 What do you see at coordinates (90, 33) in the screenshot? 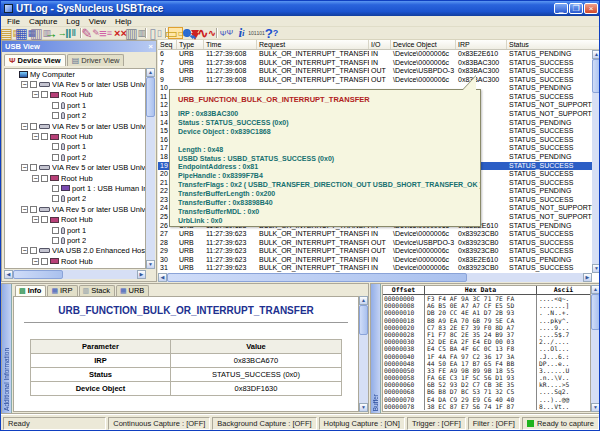
I see `edit-icon` at bounding box center [90, 33].